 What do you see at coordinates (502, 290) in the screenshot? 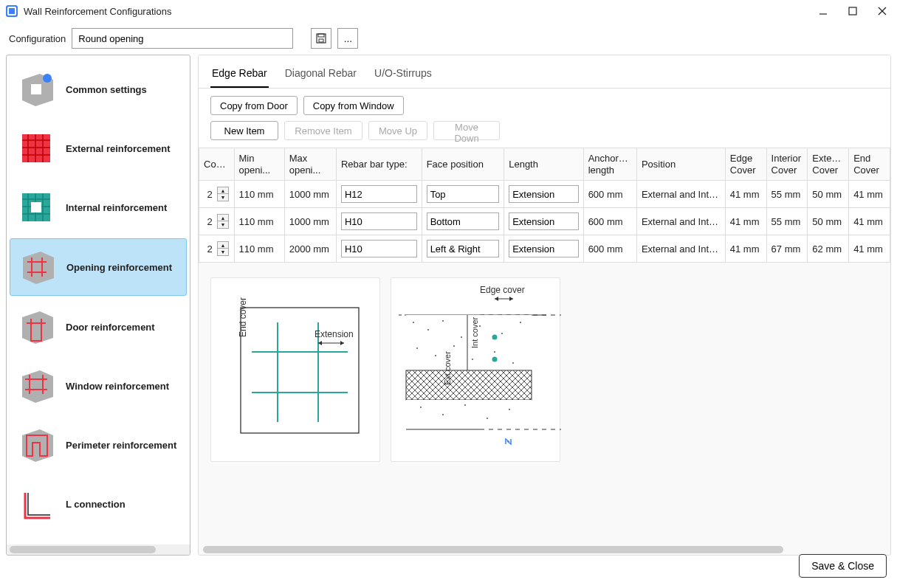
I see `svg-text: Edge cover` at bounding box center [502, 290].